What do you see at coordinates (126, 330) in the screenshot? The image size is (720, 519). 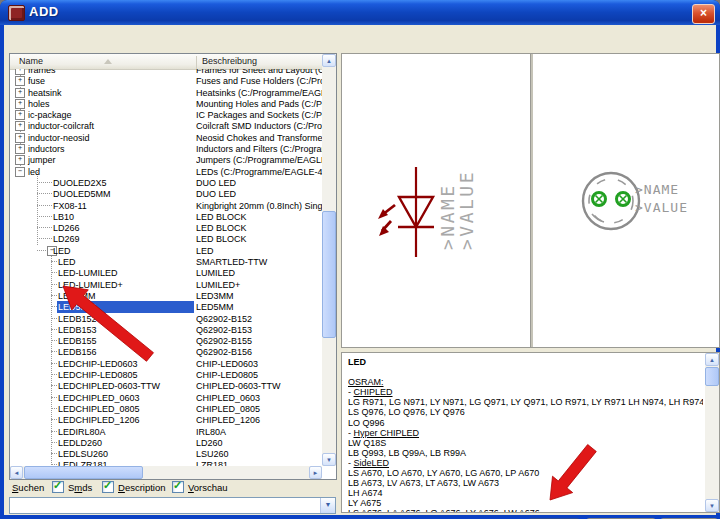 I see `tree-item: LEDB153` at bounding box center [126, 330].